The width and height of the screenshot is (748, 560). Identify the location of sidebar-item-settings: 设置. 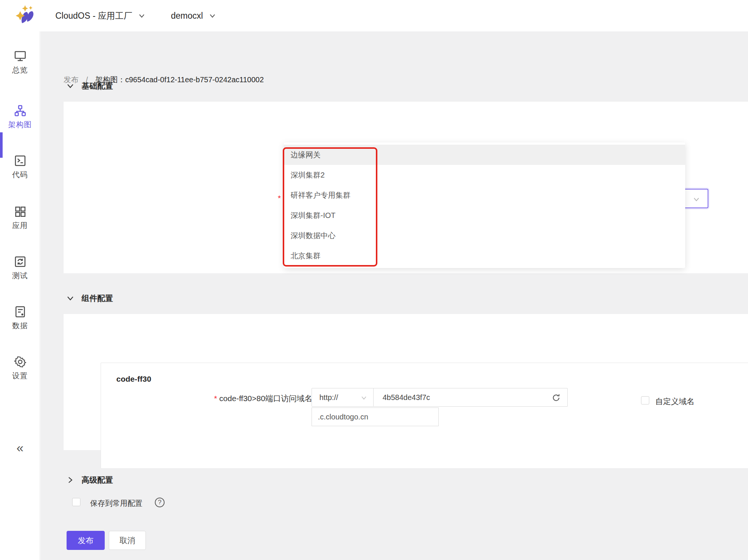
(20, 368).